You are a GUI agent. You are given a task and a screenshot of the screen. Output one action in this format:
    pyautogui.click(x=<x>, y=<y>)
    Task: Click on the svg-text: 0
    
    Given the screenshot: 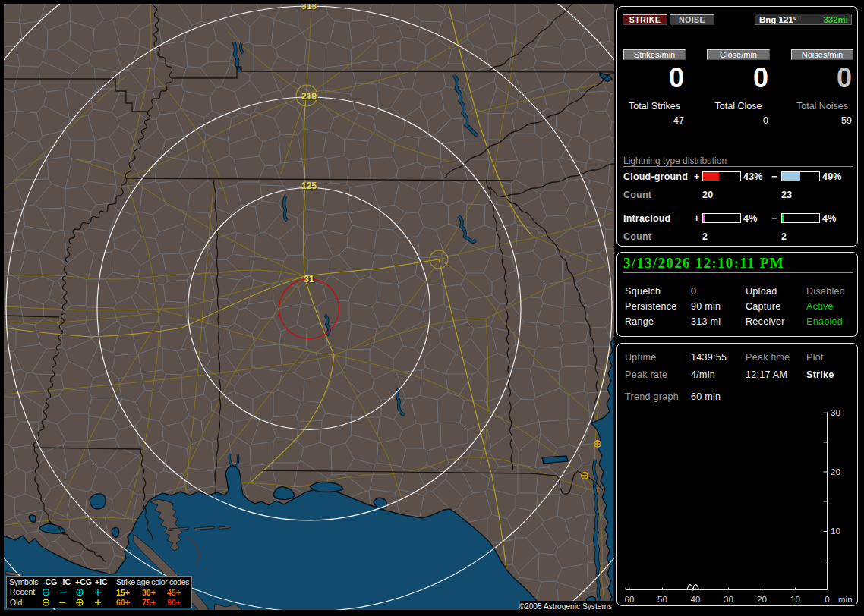 What is the action you would take?
    pyautogui.click(x=827, y=599)
    